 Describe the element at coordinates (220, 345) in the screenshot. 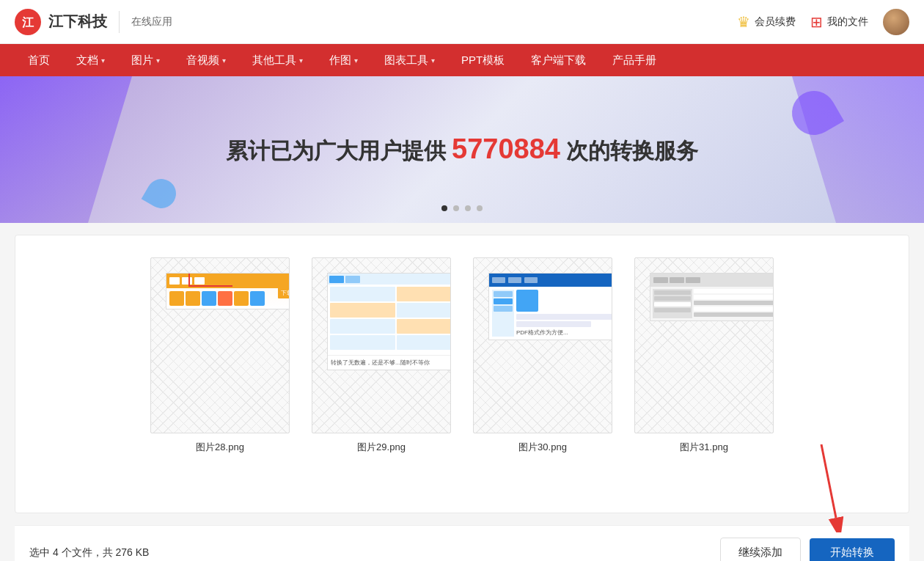

I see `file-preview-1: 下载` at that location.